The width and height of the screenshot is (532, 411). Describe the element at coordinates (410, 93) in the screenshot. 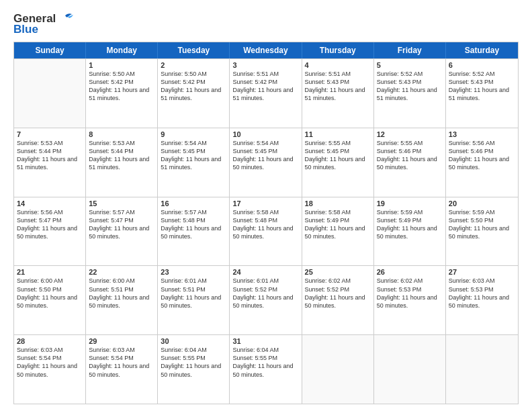

I see `calendar-cell: 5Sunrise: 5:52 AMSunset: 5:43 PMDaylight…` at that location.